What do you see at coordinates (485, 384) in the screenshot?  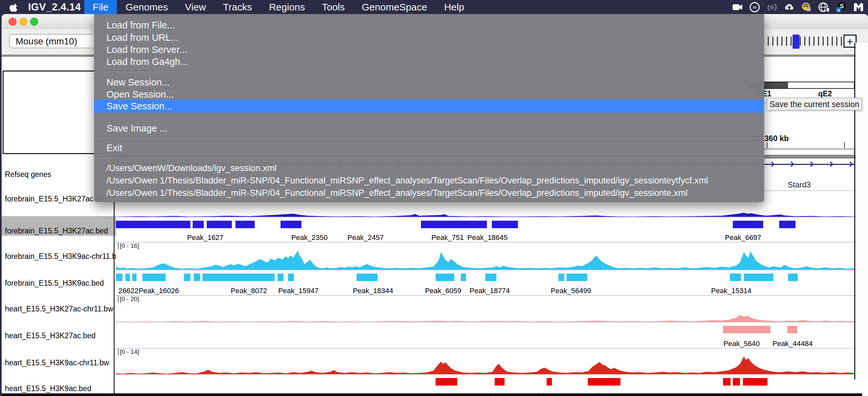 I see `bed-track-heart-e15-5-h3k9ac-bed: Peak_11995Peak_11066Peak_23975Peak_9279P…` at bounding box center [485, 384].